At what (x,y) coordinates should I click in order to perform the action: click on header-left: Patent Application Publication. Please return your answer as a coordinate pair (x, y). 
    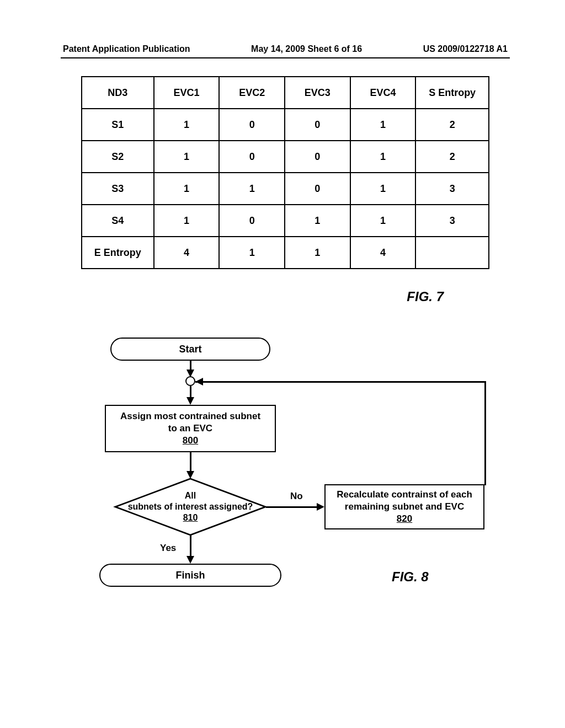
    Looking at the image, I should click on (127, 49).